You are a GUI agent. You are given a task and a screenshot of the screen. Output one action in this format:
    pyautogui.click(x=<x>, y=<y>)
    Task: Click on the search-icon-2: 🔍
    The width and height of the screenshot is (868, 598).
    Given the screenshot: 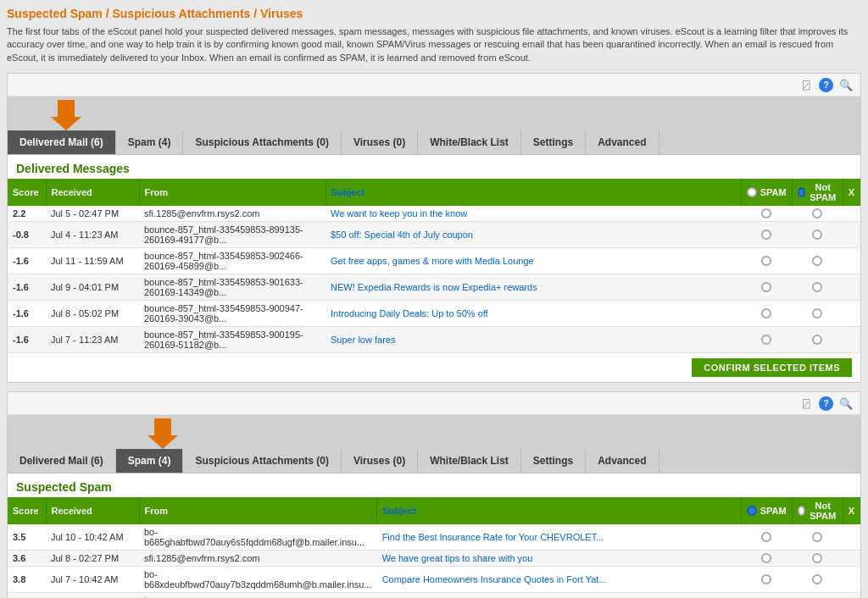 What is the action you would take?
    pyautogui.click(x=846, y=403)
    